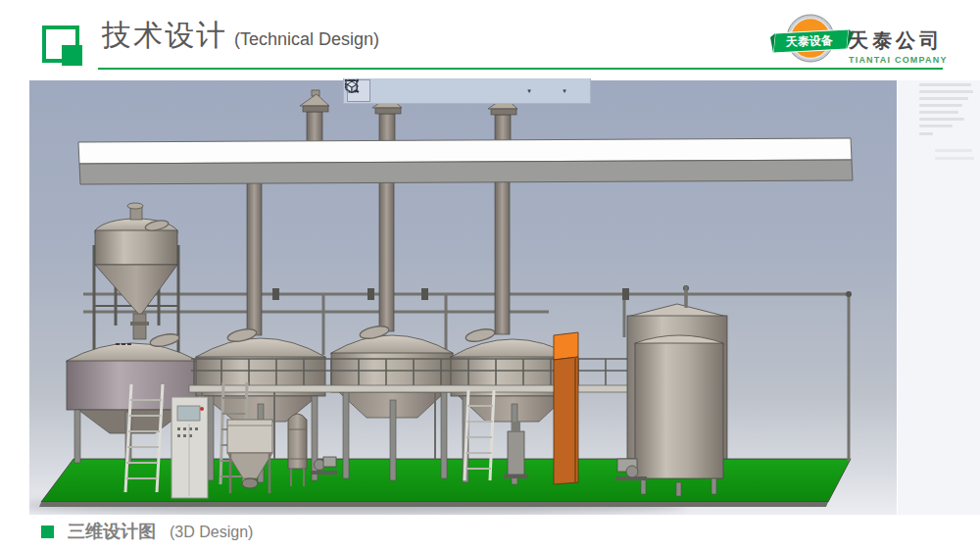 This screenshot has height=551, width=980. I want to click on caption-bullet, so click(47, 531).